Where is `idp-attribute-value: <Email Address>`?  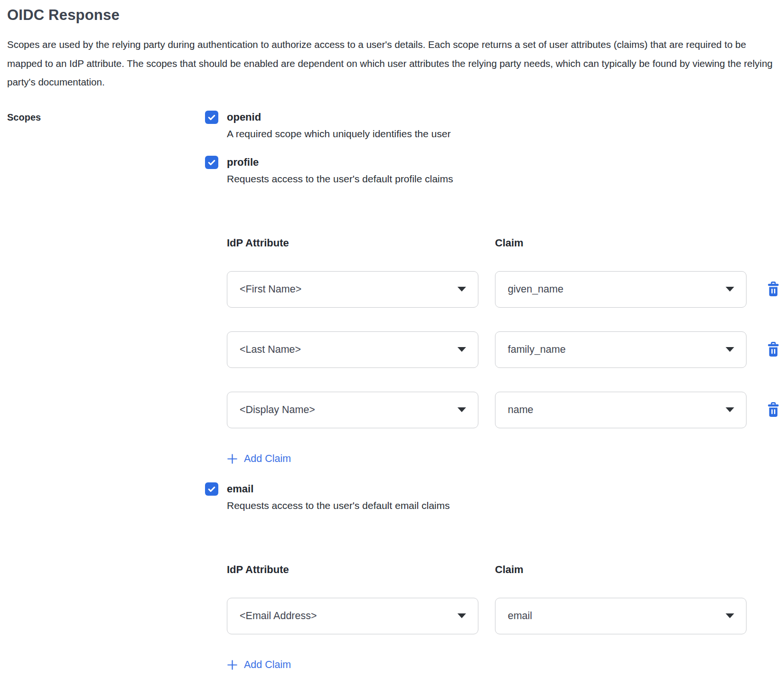 idp-attribute-value: <Email Address> is located at coordinates (278, 616).